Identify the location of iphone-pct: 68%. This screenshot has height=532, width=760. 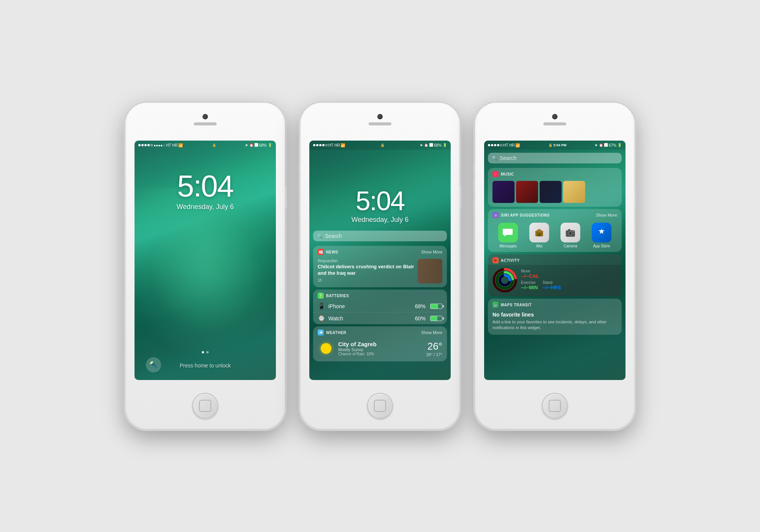
(420, 306).